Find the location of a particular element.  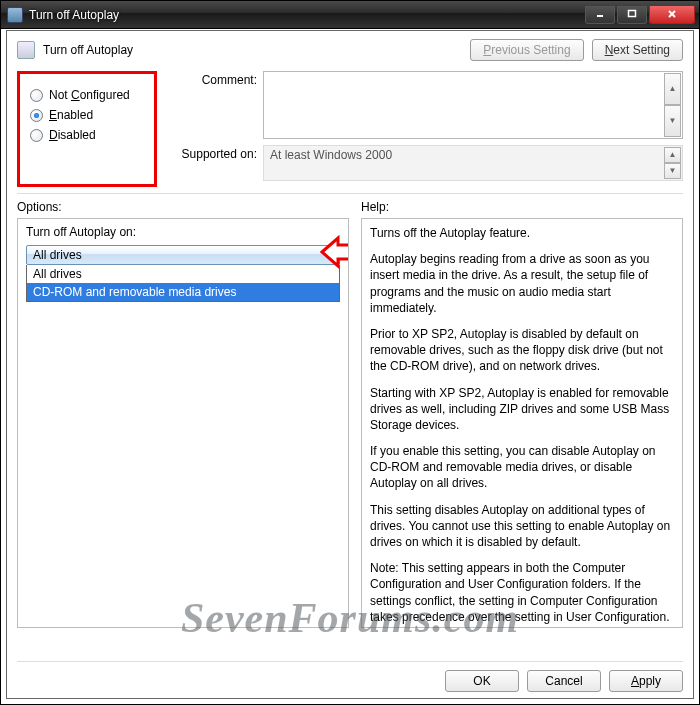

help-paragraph: Prior to XP SP2, Autoplay is disabled by… is located at coordinates (522, 350).